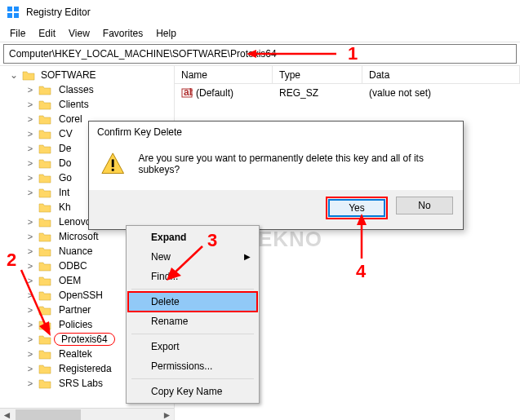 This screenshot has width=520, height=420. Describe the element at coordinates (85, 369) in the screenshot. I see `tree-item-label: Registereda` at that location.